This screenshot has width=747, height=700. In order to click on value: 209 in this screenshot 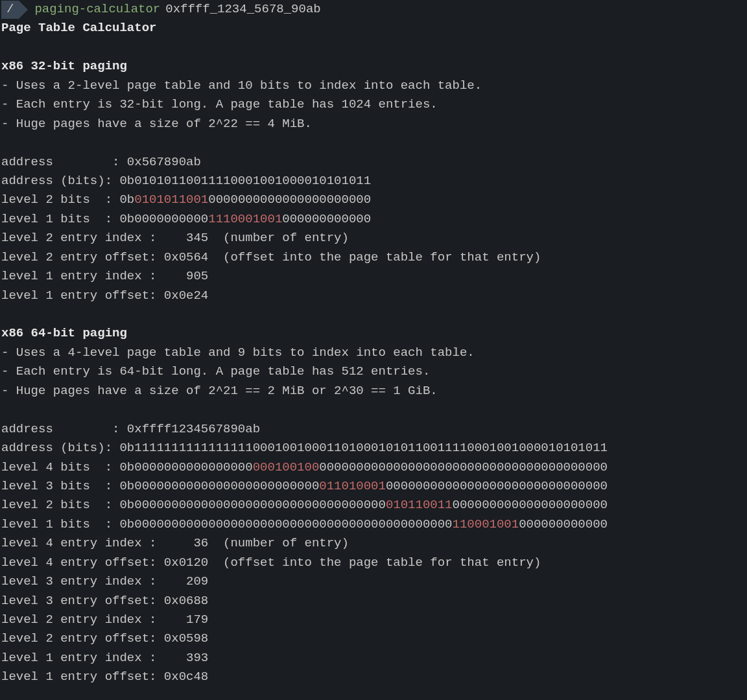, I will do `click(186, 581)`.